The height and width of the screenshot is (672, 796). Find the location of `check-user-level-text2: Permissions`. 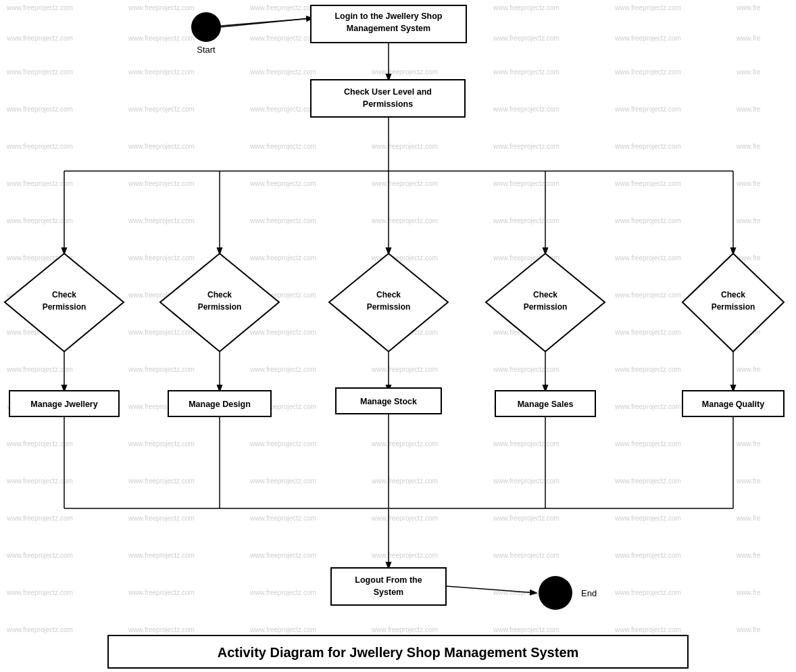

check-user-level-text2: Permissions is located at coordinates (388, 104).